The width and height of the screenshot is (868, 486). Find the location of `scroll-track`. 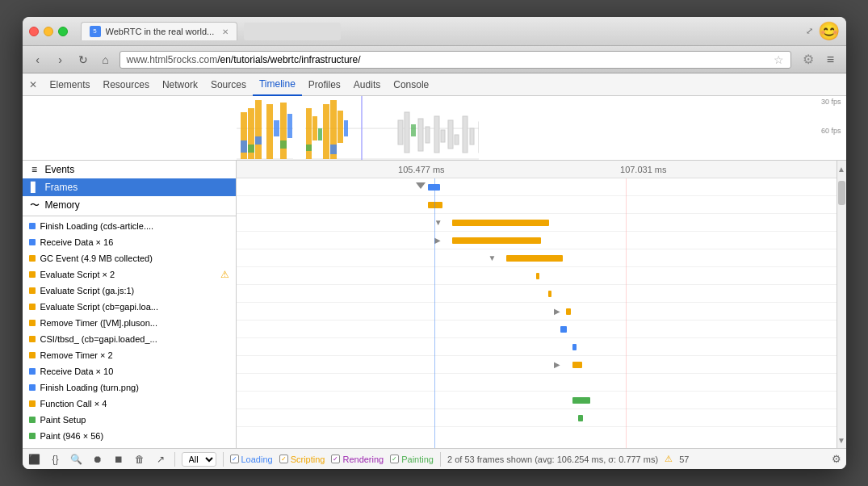

scroll-track is located at coordinates (841, 304).